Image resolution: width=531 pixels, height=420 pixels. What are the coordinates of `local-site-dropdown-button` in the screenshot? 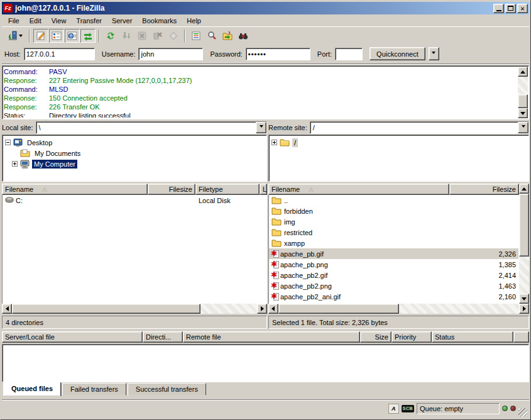 It's located at (261, 128).